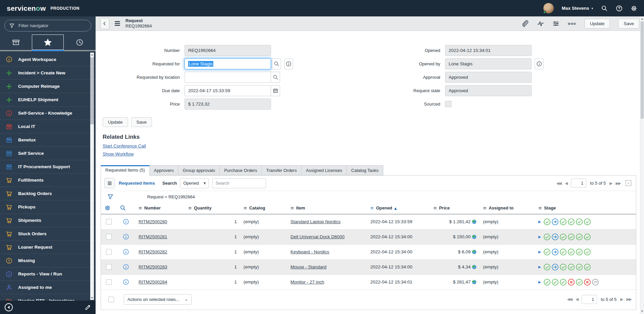 The width and height of the screenshot is (644, 314). What do you see at coordinates (276, 90) in the screenshot?
I see `calendar-icon` at bounding box center [276, 90].